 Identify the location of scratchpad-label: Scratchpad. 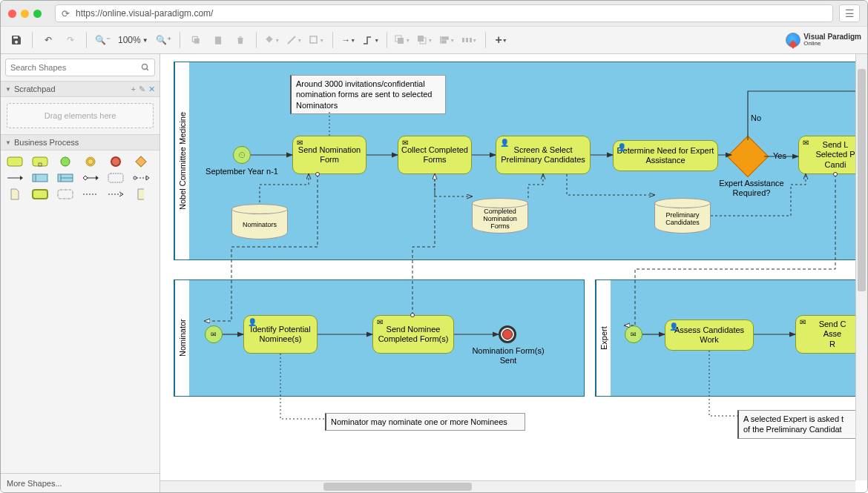
(35, 89).